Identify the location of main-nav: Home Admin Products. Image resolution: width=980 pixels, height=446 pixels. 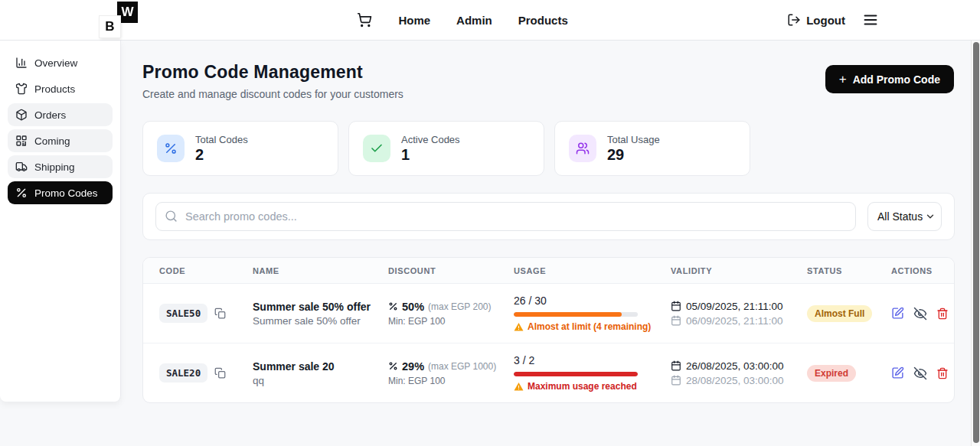
(462, 20).